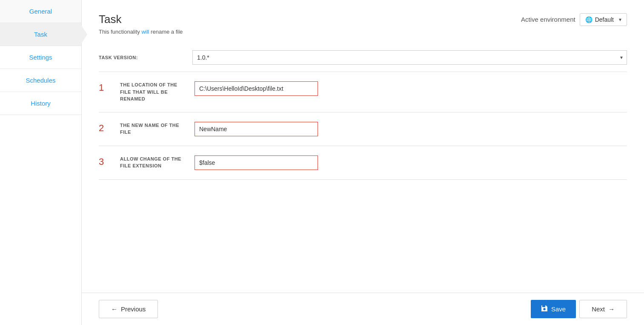 The height and width of the screenshot is (325, 644). What do you see at coordinates (603, 309) in the screenshot?
I see `next-button: Next →` at bounding box center [603, 309].